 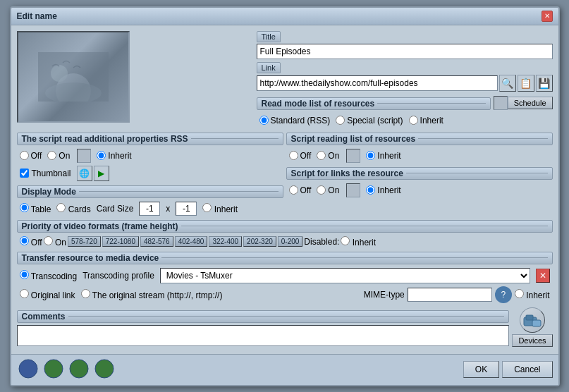 What do you see at coordinates (530, 103) in the screenshot?
I see `schedule-button: Schedule` at bounding box center [530, 103].